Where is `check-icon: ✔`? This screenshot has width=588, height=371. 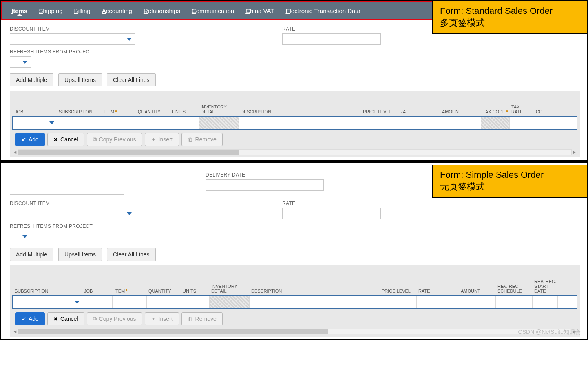
check-icon: ✔ is located at coordinates (24, 319).